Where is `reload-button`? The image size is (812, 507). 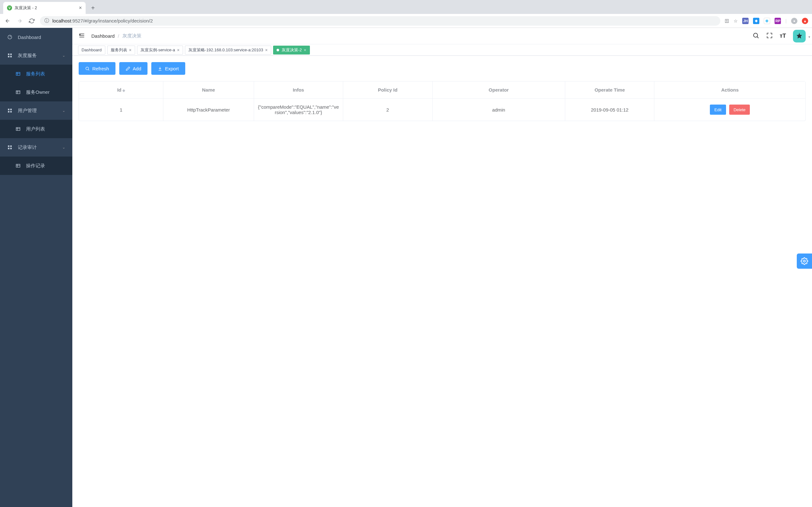
reload-button is located at coordinates (32, 21).